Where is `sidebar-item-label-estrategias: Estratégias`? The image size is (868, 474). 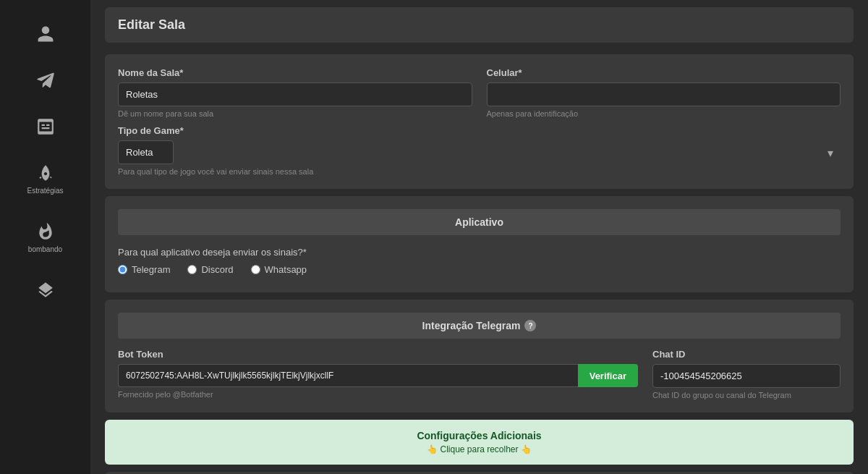
sidebar-item-label-estrategias: Estratégias is located at coordinates (45, 191).